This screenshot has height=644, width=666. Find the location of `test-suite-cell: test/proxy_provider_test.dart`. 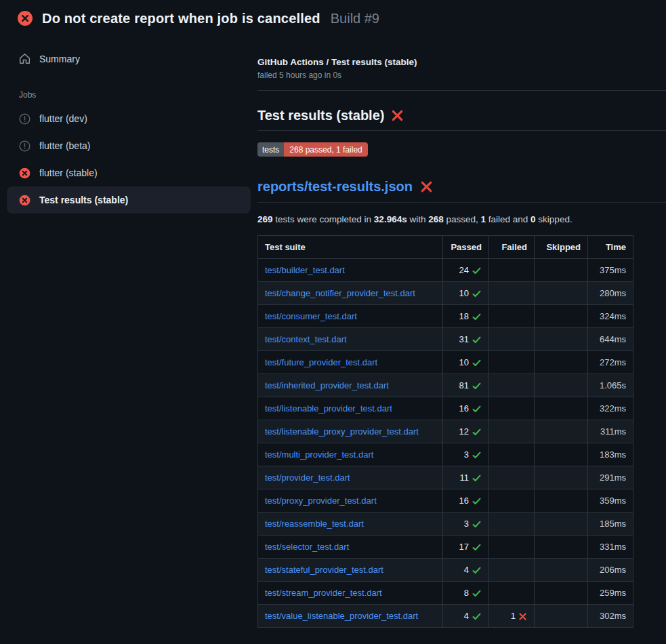

test-suite-cell: test/proxy_provider_test.dart is located at coordinates (351, 501).